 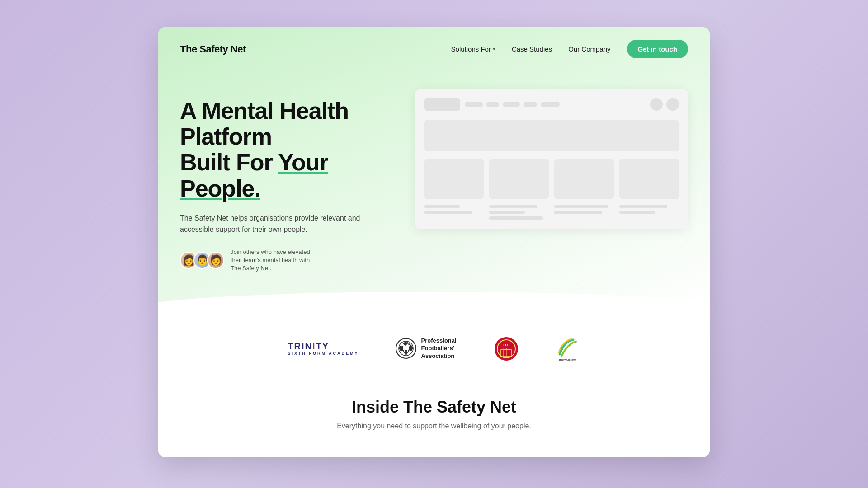 What do you see at coordinates (552, 212) in the screenshot?
I see `mock-card-labels` at bounding box center [552, 212].